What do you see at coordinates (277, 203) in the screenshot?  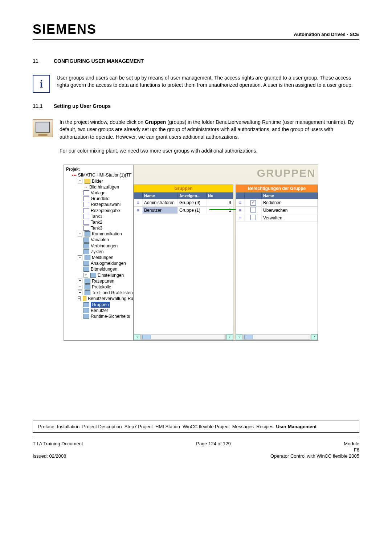 I see `table-row: ≡ Bedienen` at bounding box center [277, 203].